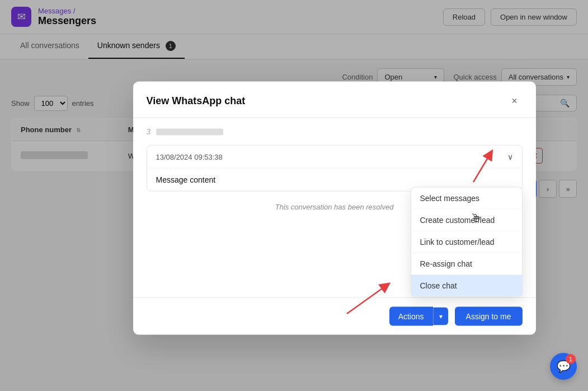 Image resolution: width=588 pixels, height=391 pixels. What do you see at coordinates (467, 197) in the screenshot?
I see `actions-dropdown: Select messages Create customer/lead Lin…` at bounding box center [467, 197].